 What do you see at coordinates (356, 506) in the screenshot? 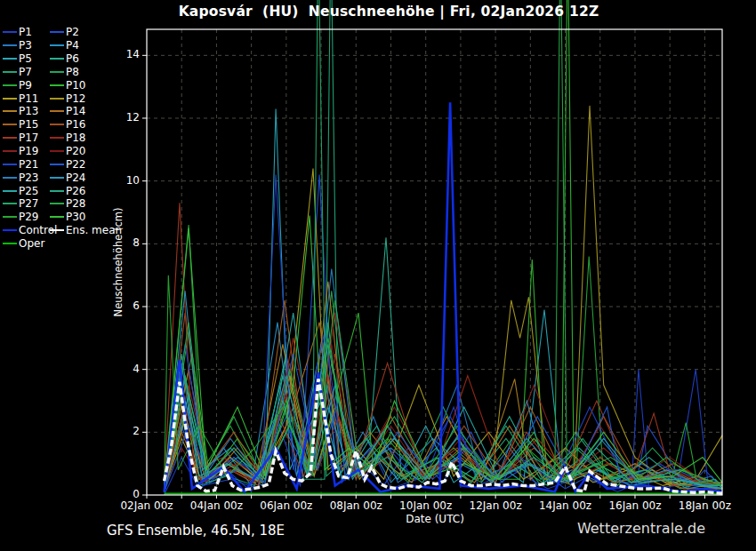
I see `x-tick-label: 08Jan 00z` at bounding box center [356, 506].